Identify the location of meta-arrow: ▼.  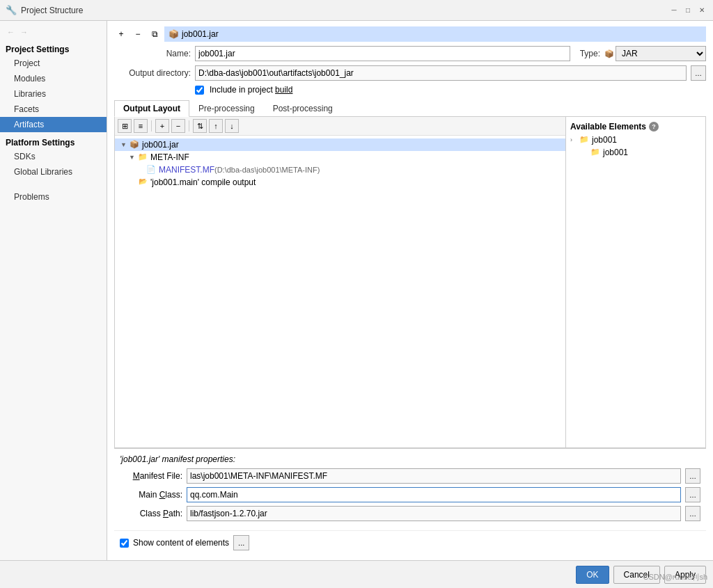
(133, 157).